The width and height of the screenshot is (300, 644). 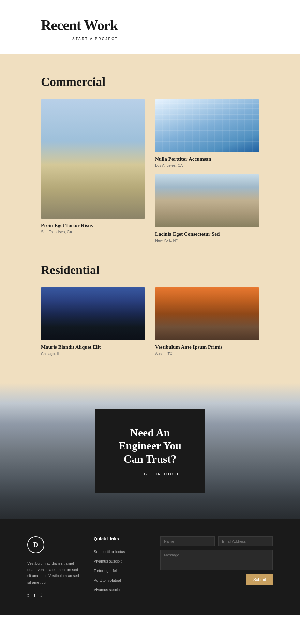 What do you see at coordinates (93, 159) in the screenshot?
I see `bridge-image-art` at bounding box center [93, 159].